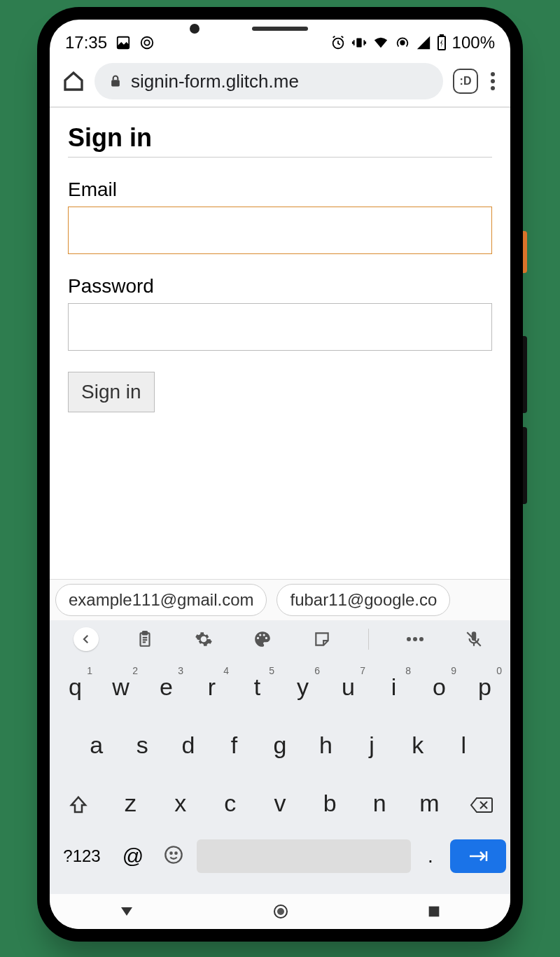 This screenshot has height=957, width=560. Describe the element at coordinates (204, 639) in the screenshot. I see `gear-icon` at that location.